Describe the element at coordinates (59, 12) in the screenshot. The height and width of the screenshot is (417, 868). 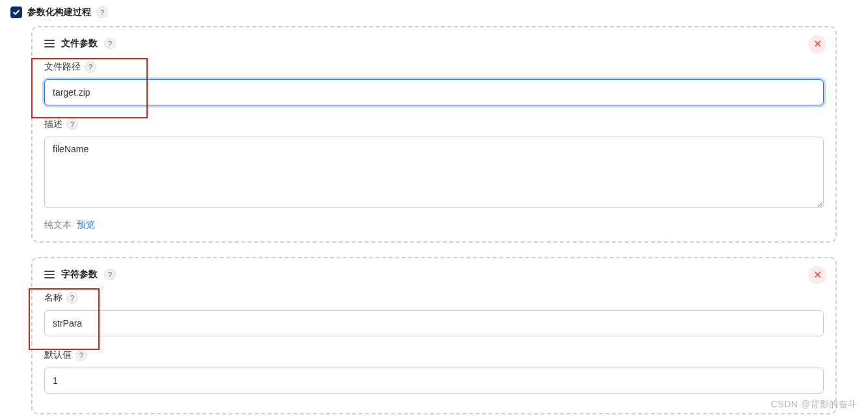
I see `parametrized-build-label: 参数化构建过程` at that location.